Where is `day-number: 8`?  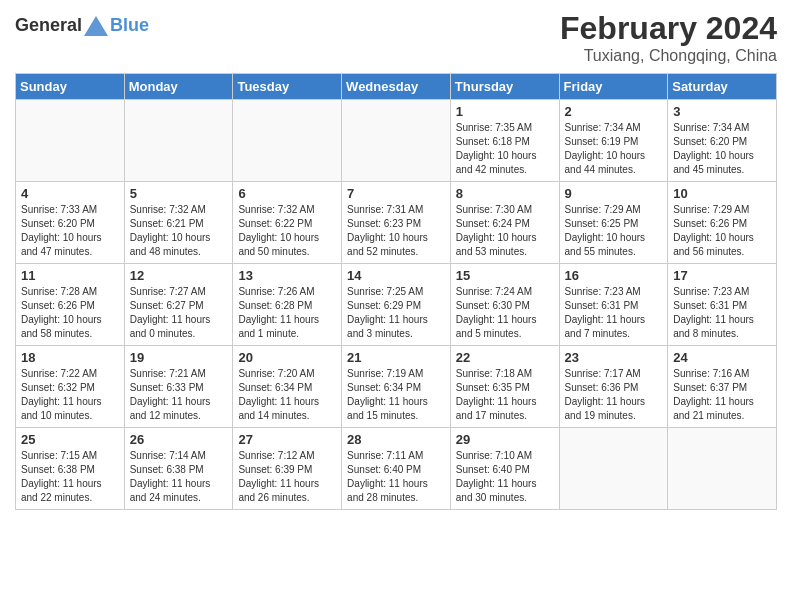
day-number: 8 is located at coordinates (505, 194).